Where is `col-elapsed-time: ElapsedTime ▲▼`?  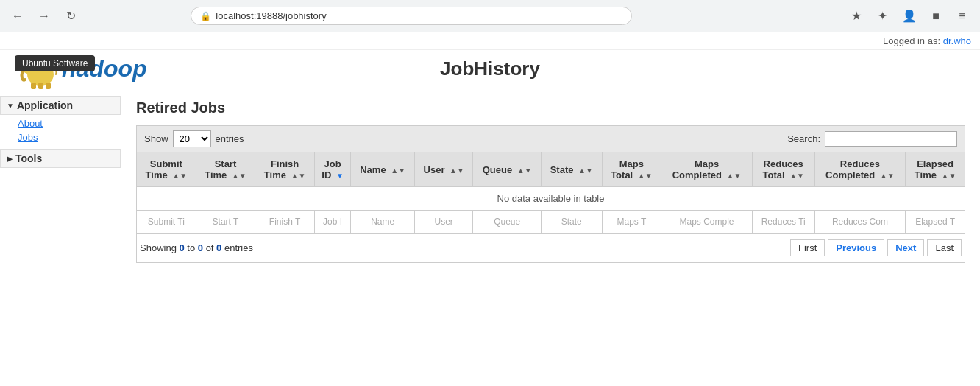 col-elapsed-time: ElapsedTime ▲▼ is located at coordinates (936, 169).